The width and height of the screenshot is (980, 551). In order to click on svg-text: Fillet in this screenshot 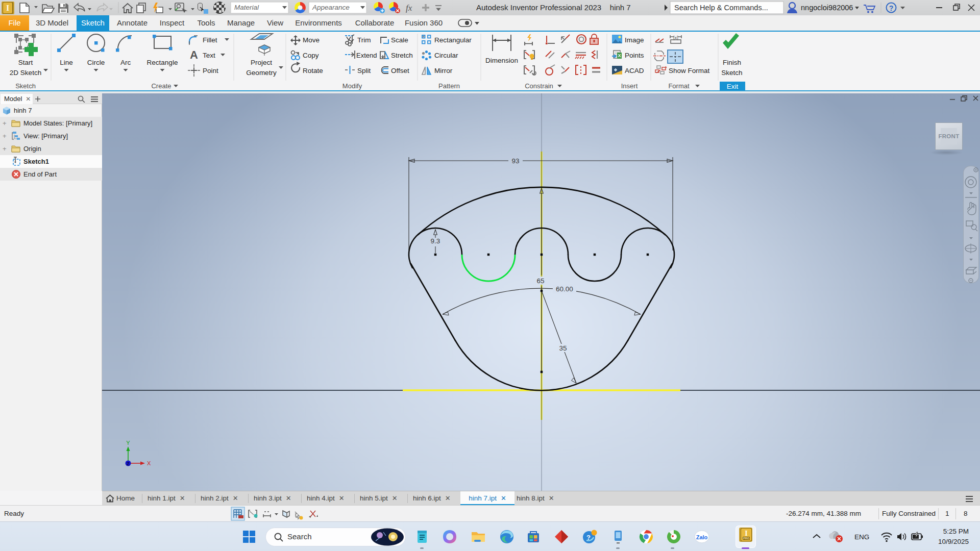, I will do `click(210, 40)`.